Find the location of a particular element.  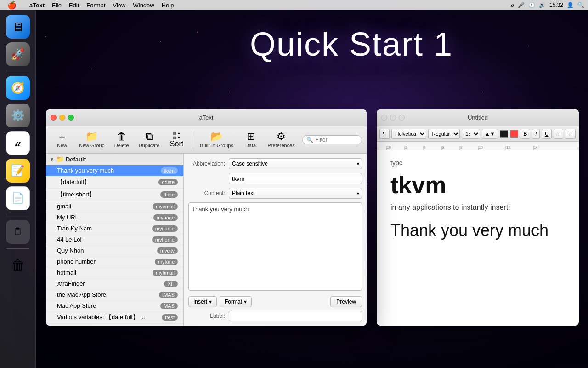

preferences-button: ⚙ Preferences is located at coordinates (281, 140).